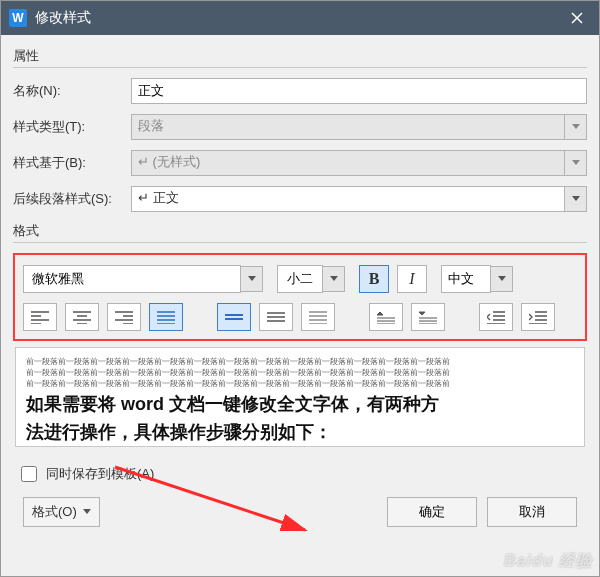 The height and width of the screenshot is (577, 600). I want to click on format-menu-label: 格式(O), so click(54, 512).